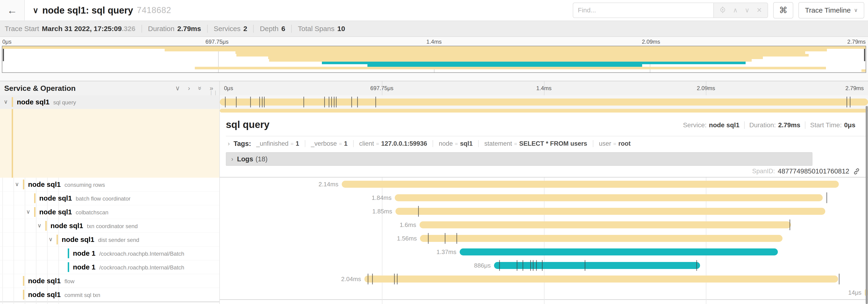 The height and width of the screenshot is (304, 868). What do you see at coordinates (741, 10) in the screenshot?
I see `find-tools: ∧ ∨ ✕` at bounding box center [741, 10].